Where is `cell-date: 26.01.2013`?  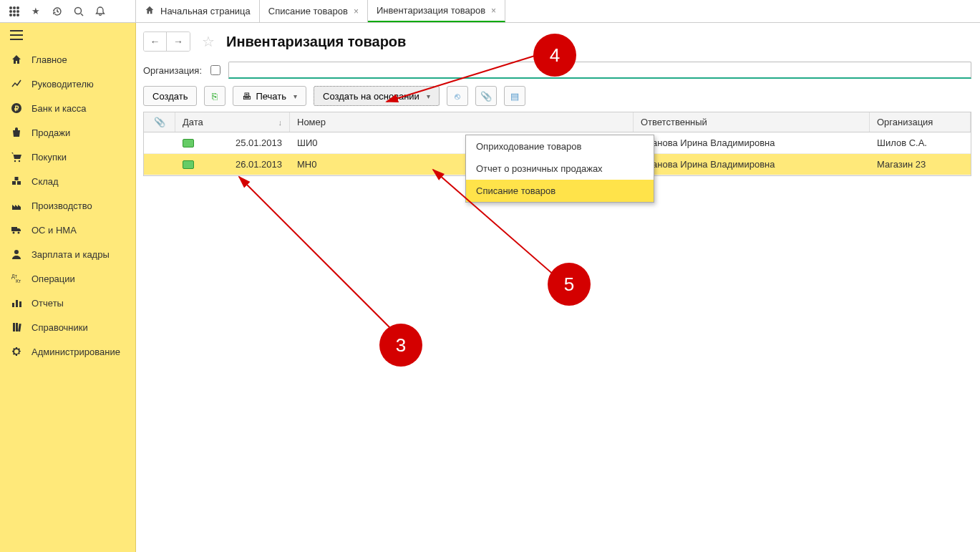 cell-date: 26.01.2013 is located at coordinates (259, 165).